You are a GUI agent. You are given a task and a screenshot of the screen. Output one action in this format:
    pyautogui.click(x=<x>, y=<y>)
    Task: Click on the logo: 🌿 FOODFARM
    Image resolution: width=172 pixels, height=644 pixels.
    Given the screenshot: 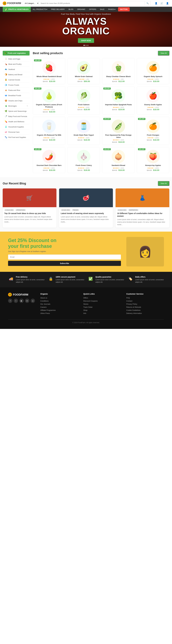 What is the action you would take?
    pyautogui.click(x=12, y=4)
    